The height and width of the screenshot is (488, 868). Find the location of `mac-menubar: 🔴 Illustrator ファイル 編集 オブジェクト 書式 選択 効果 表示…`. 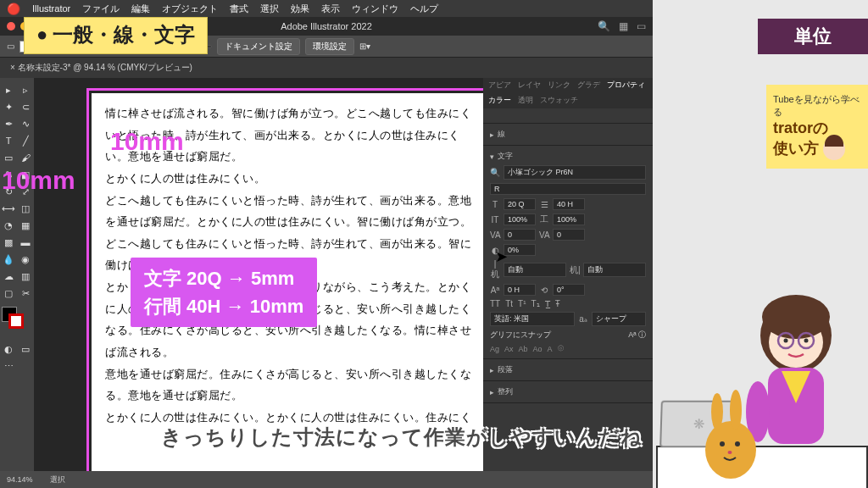

mac-menubar: 🔴 Illustrator ファイル 編集 オブジェクト 書式 選択 効果 表示… is located at coordinates (326, 8).